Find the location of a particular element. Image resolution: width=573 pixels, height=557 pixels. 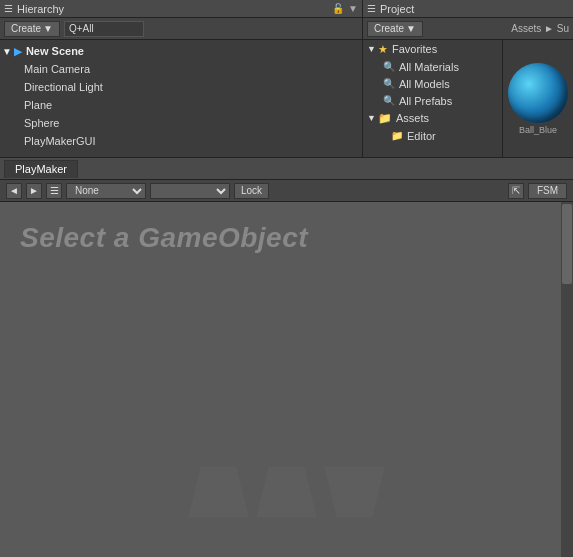

ball-preview-image is located at coordinates (538, 93).